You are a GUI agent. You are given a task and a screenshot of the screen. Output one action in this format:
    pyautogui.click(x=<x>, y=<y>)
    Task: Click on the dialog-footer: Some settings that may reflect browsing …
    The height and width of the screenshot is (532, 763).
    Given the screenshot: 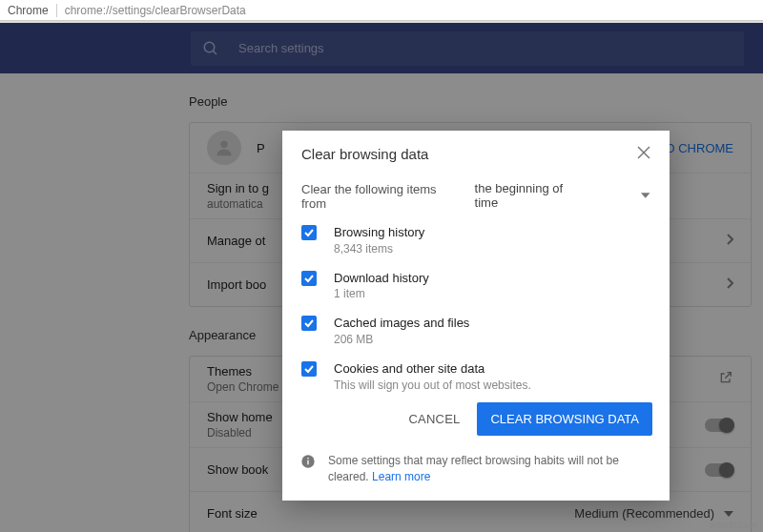 What is the action you would take?
    pyautogui.click(x=476, y=472)
    